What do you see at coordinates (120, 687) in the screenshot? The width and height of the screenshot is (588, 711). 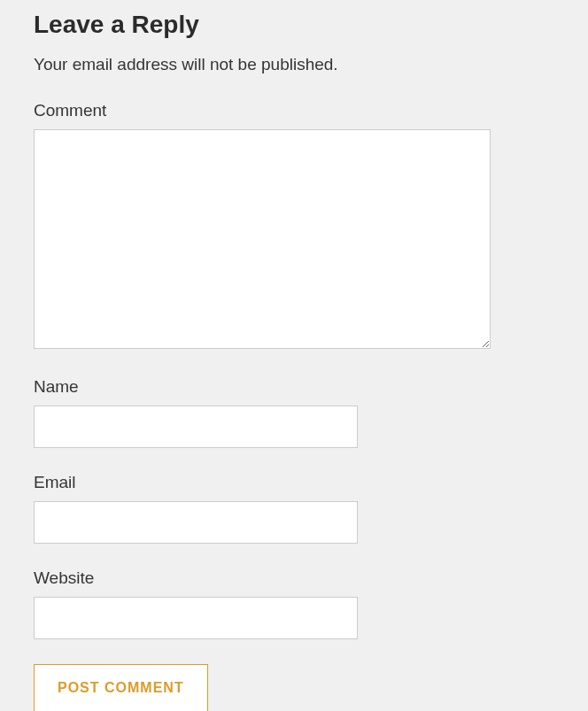 I see `post-comment-button: POST COMMENT` at bounding box center [120, 687].